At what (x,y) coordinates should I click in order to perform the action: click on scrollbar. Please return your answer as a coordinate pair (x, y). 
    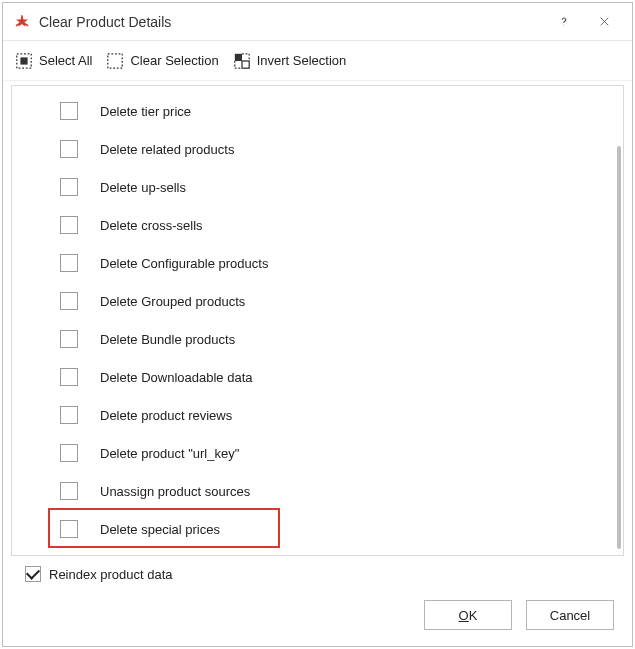
    Looking at the image, I should click on (619, 348).